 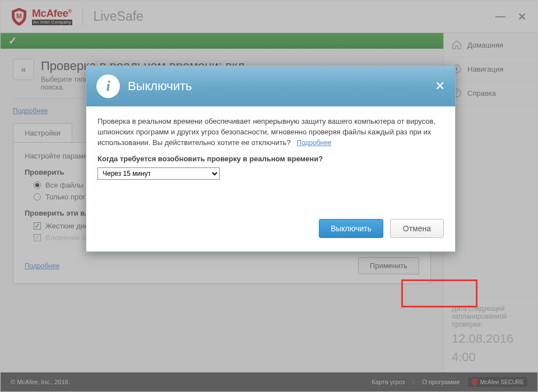 I want to click on dialog-question: Когда требуется возобновить проверку в р…, so click(x=271, y=159).